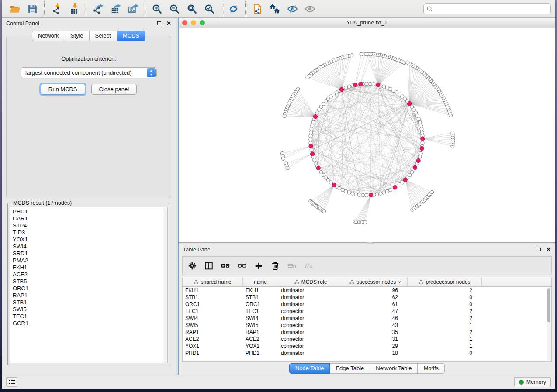 Image resolution: width=557 pixels, height=392 pixels. I want to click on search-input, so click(490, 9).